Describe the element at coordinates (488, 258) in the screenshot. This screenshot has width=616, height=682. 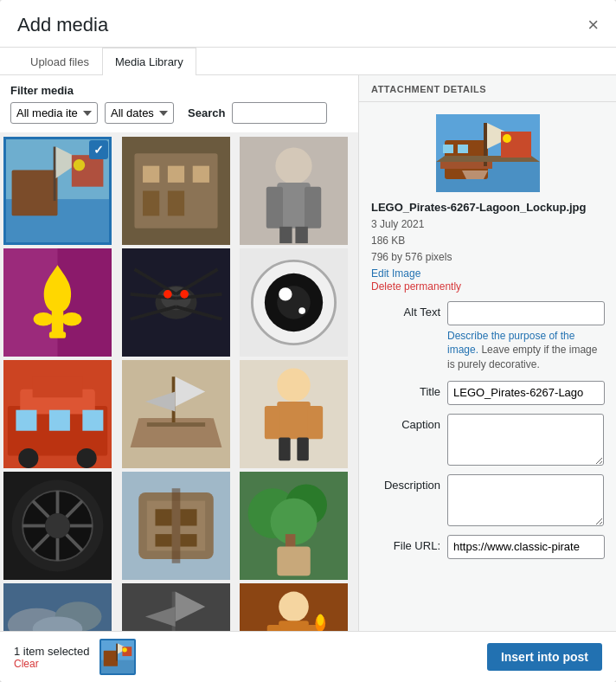
I see `attachment-dimensions: 796 by 576 pixels` at that location.